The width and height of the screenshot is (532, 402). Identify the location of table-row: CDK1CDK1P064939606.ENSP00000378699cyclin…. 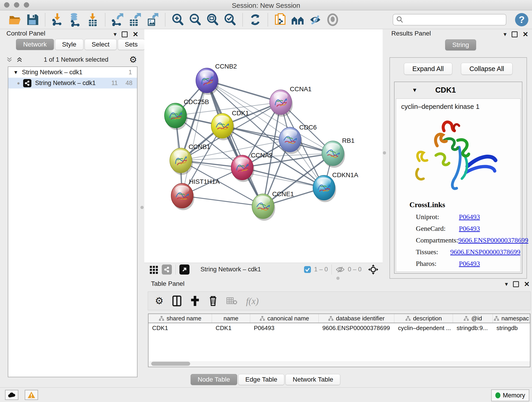
(339, 328).